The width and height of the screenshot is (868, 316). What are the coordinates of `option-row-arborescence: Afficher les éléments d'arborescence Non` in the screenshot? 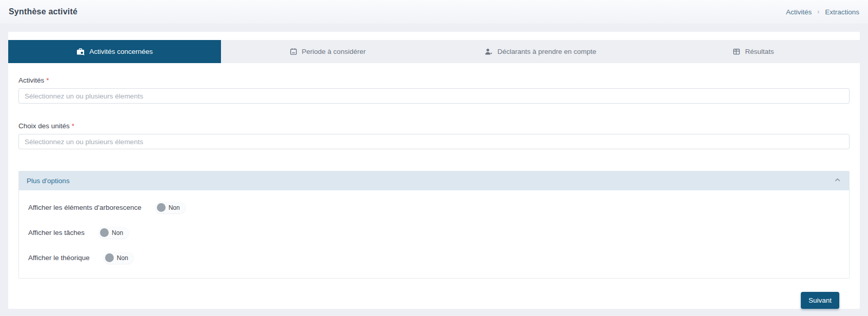 It's located at (434, 207).